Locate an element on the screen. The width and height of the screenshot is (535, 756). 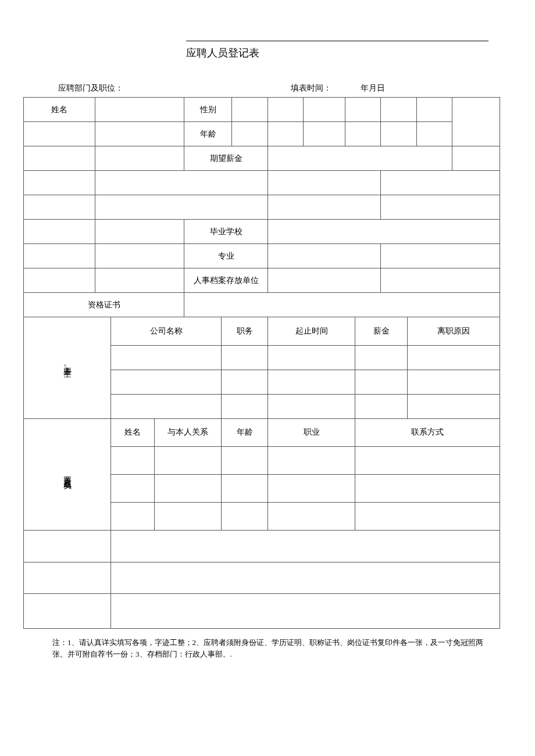
fam-r3-age is located at coordinates (245, 517).